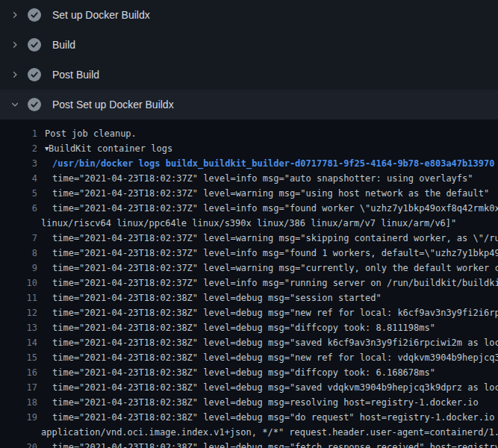 Image resolution: width=498 pixels, height=448 pixels. Describe the element at coordinates (19, 238) in the screenshot. I see `line-number: 7` at that location.